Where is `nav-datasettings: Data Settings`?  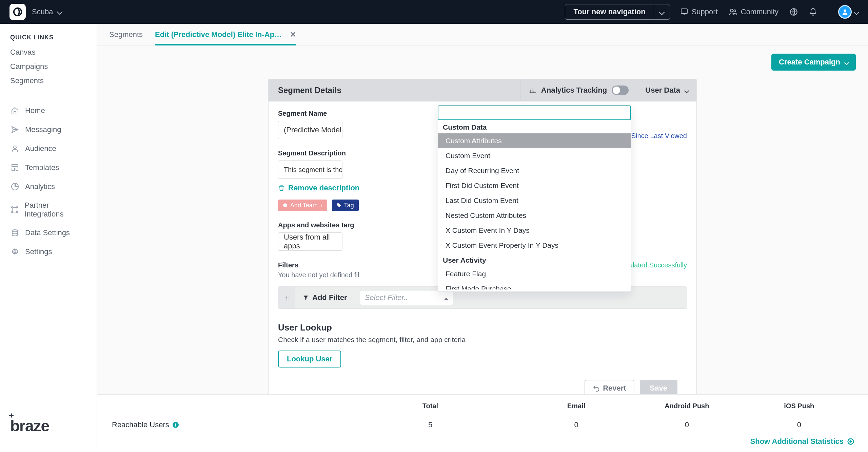 nav-datasettings: Data Settings is located at coordinates (48, 233).